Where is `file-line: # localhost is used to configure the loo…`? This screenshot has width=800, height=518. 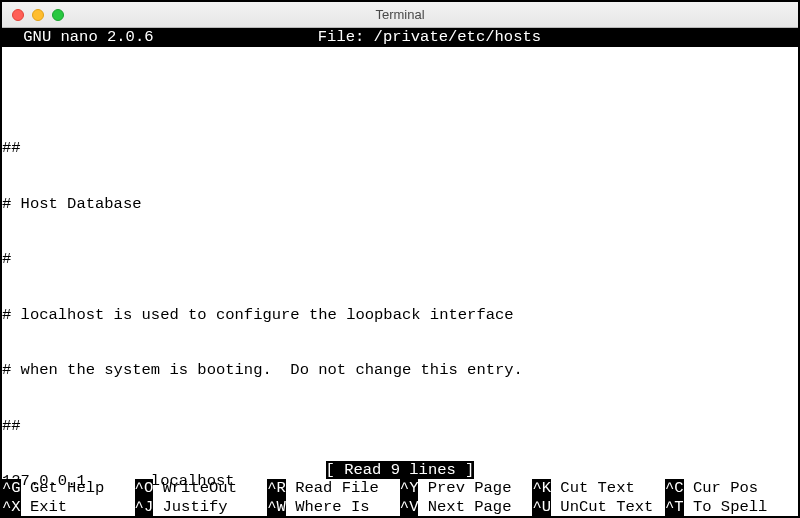 file-line: # localhost is used to configure the loo… is located at coordinates (400, 316).